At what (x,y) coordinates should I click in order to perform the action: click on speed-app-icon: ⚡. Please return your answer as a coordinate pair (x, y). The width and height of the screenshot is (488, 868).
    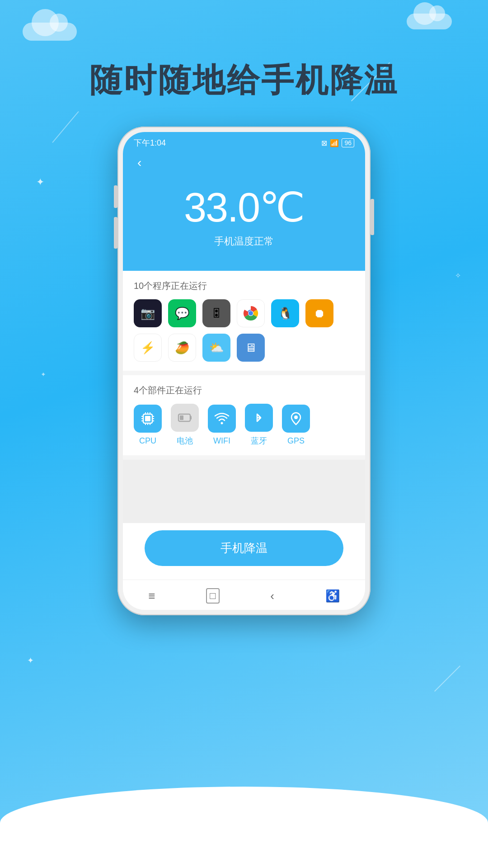
    Looking at the image, I should click on (148, 348).